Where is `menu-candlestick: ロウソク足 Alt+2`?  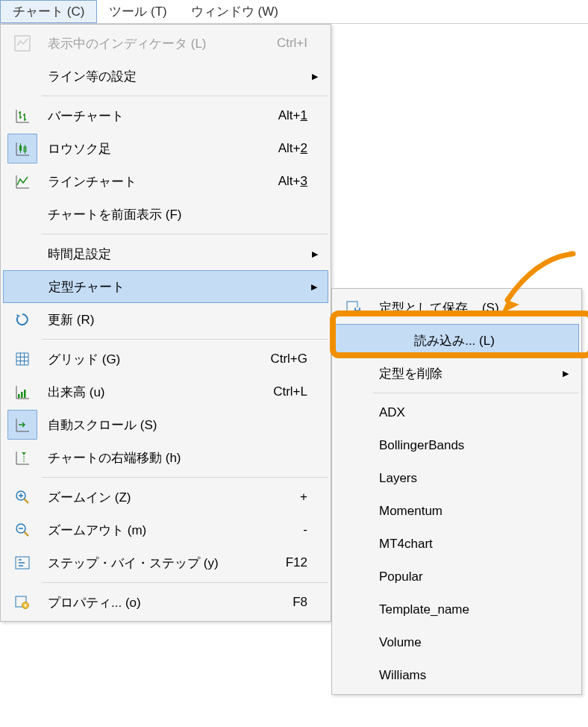
menu-candlestick: ロウソク足 Alt+2 is located at coordinates (166, 149).